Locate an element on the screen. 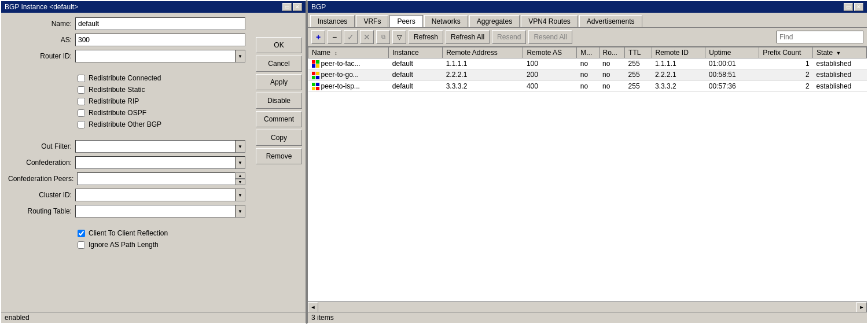 The width and height of the screenshot is (868, 324). resend-button: Resend is located at coordinates (509, 37).